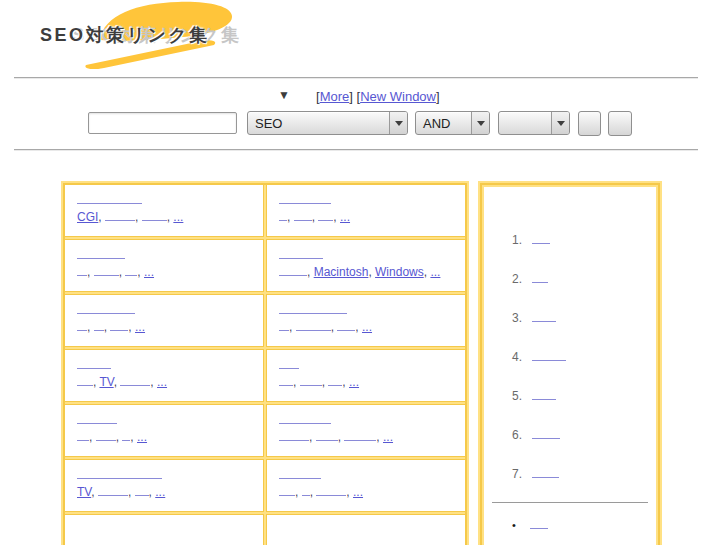 The image size is (727, 545). Describe the element at coordinates (342, 272) in the screenshot. I see `category-link: Macintosh` at that location.